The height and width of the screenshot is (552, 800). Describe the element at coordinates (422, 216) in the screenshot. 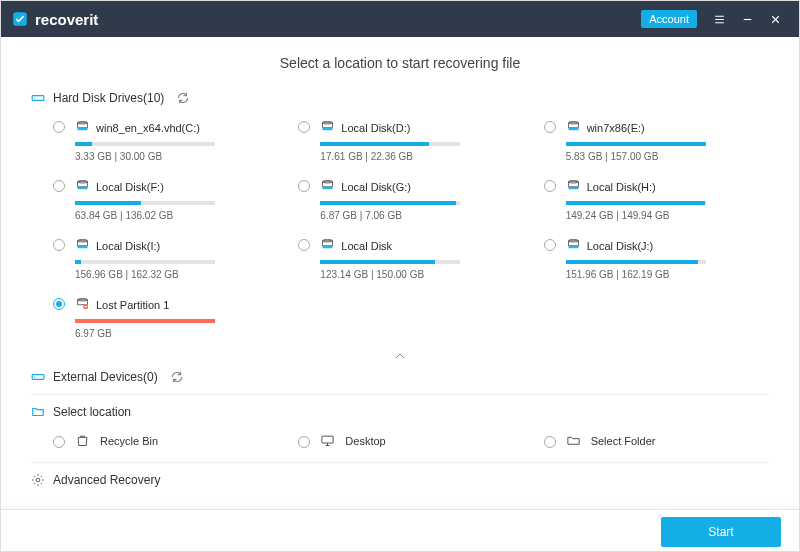

I see `drive-size: 6.87 GB | 7.06 GB` at that location.